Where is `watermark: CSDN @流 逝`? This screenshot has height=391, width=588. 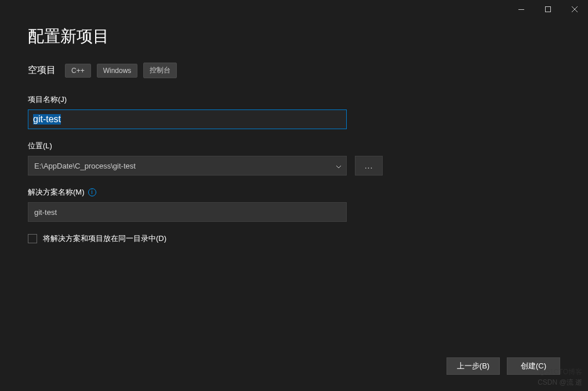 watermark: CSDN @流 逝 is located at coordinates (560, 382).